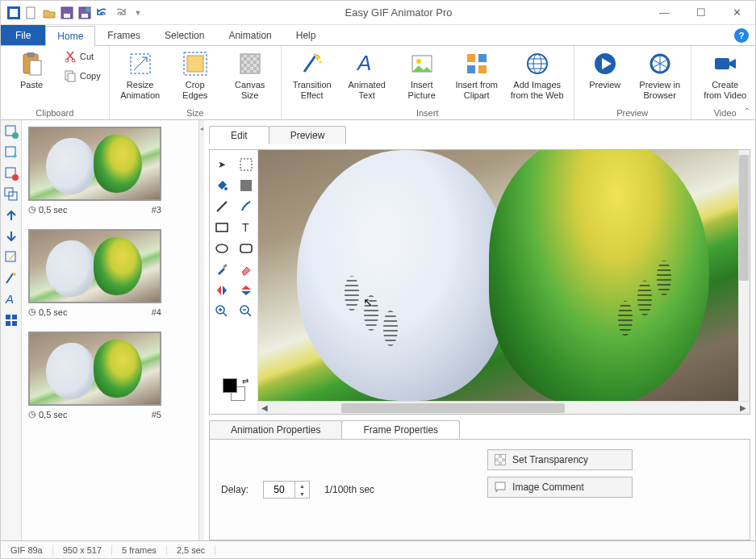  I want to click on marquee-tool-icon, so click(246, 165).